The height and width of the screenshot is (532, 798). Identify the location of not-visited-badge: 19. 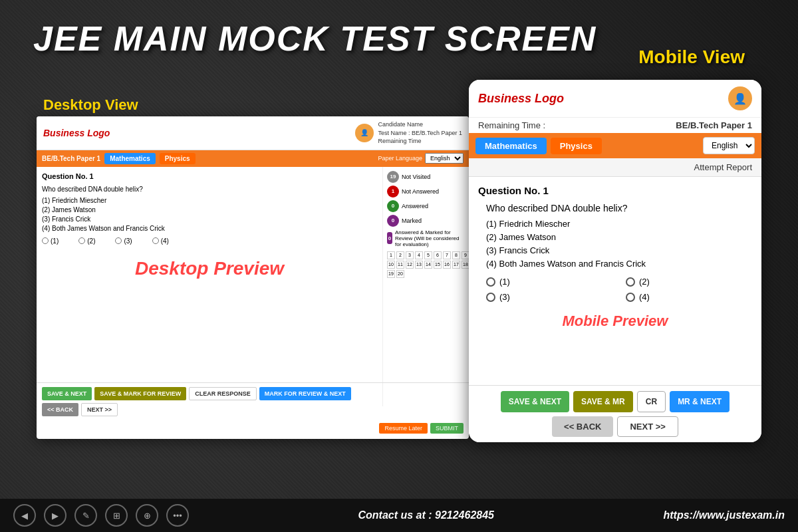
(393, 177).